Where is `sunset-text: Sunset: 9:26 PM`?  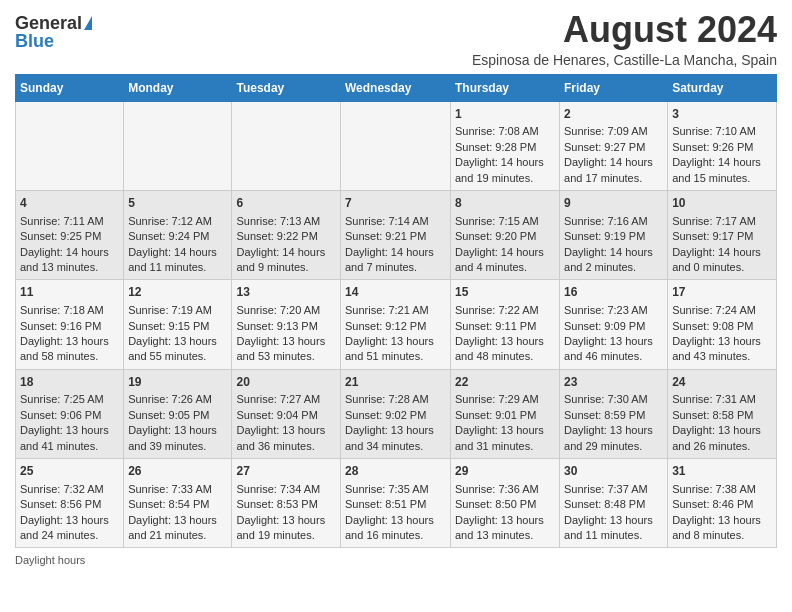
sunset-text: Sunset: 9:26 PM is located at coordinates (712, 147).